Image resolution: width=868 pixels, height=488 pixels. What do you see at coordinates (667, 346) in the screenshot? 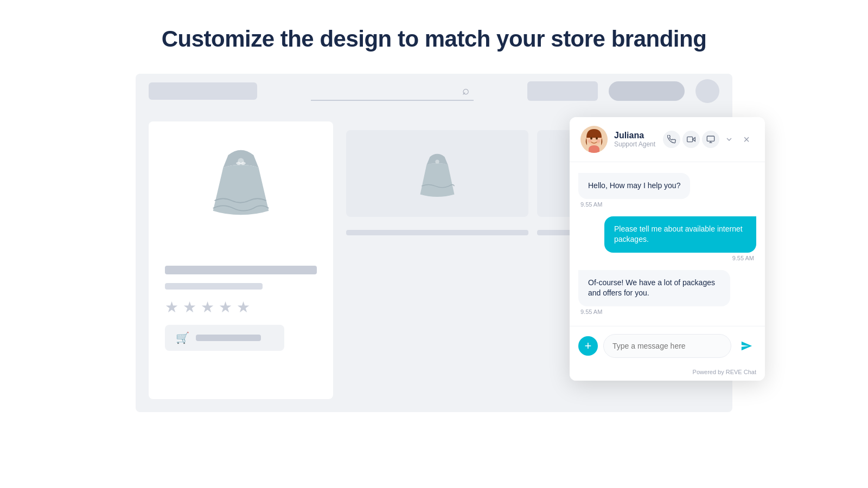
I see `chat-input-row: +` at bounding box center [667, 346].